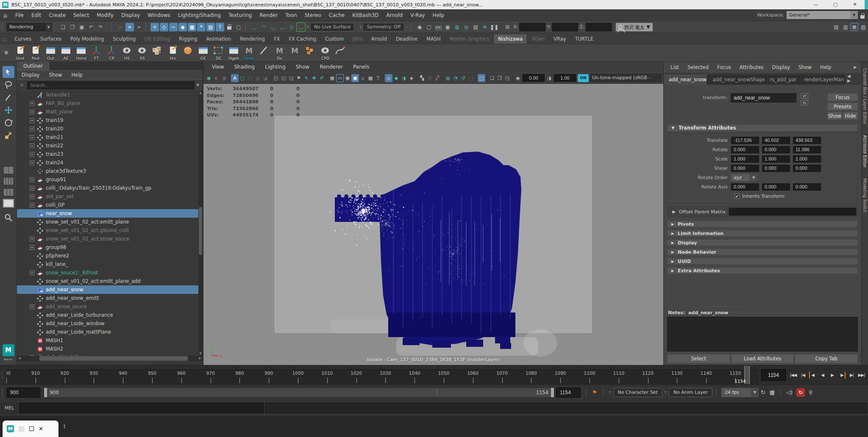 The width and height of the screenshot is (868, 437). Describe the element at coordinates (854, 27) in the screenshot. I see `toggle-channel-box-icon: ▦` at that location.